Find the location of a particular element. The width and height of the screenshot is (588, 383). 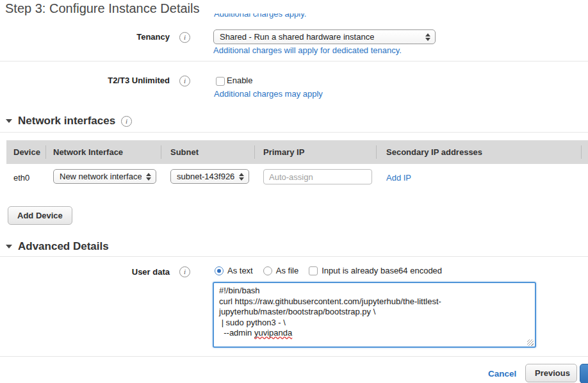

clipped-region: Additional charges apply. is located at coordinates (260, 18).